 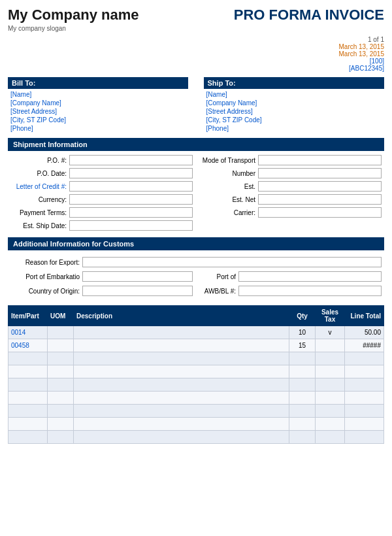 What do you see at coordinates (40, 213) in the screenshot?
I see `payment-terms-label: Payment Terms:` at bounding box center [40, 213].